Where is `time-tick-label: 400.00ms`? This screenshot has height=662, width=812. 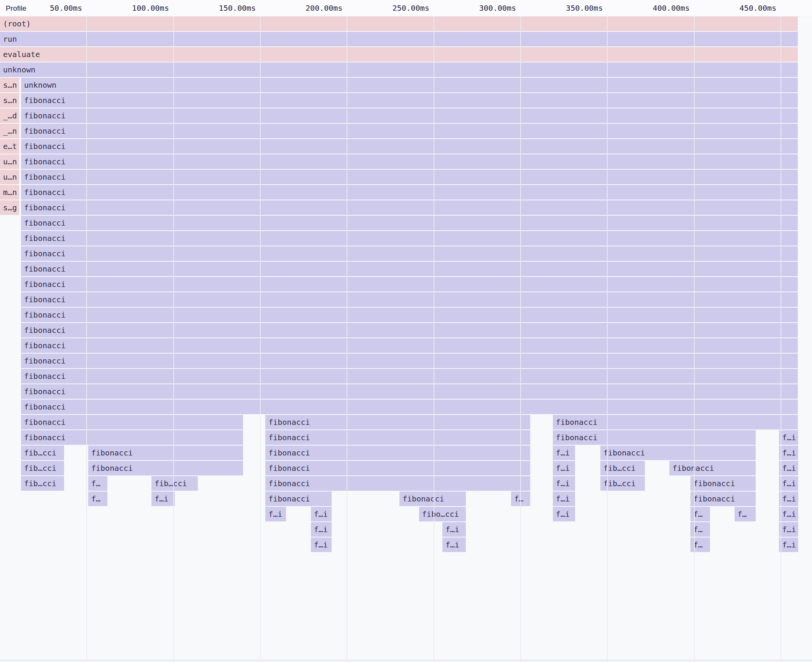
time-tick-label: 400.00ms is located at coordinates (659, 8).